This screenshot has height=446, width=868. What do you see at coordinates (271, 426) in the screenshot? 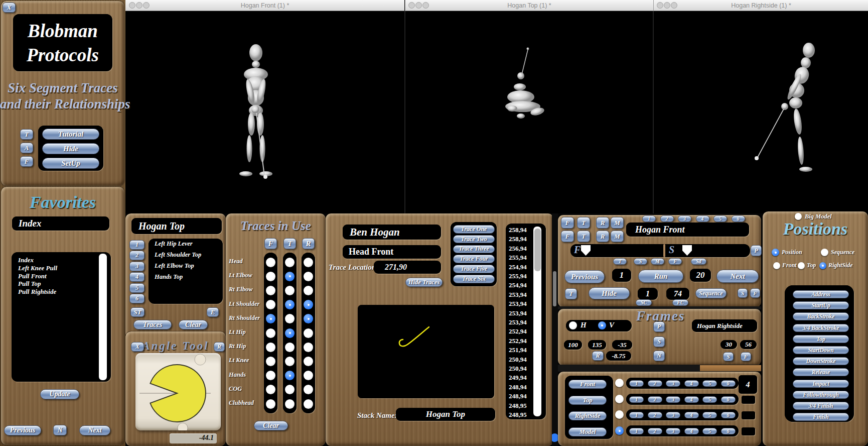
I see `traces-clear-button: Clear` at bounding box center [271, 426].